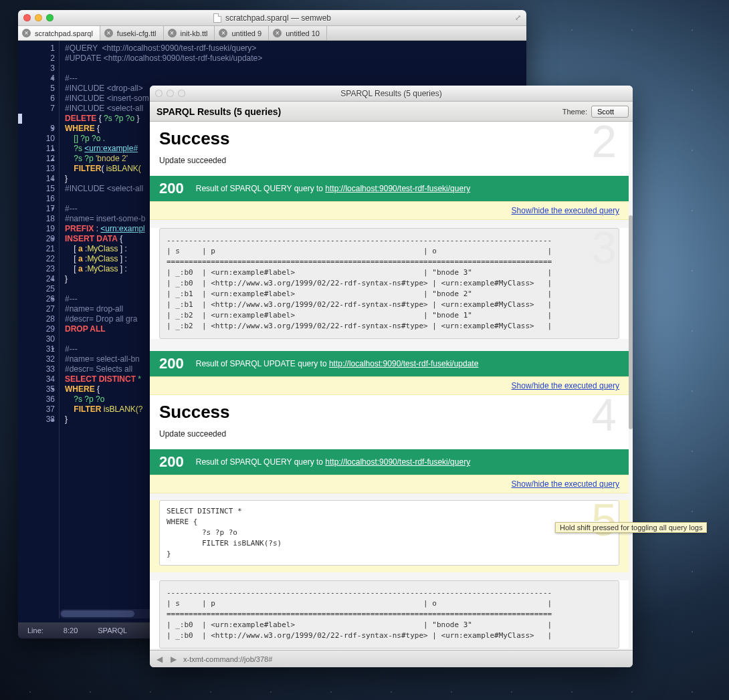 The height and width of the screenshot is (700, 729). What do you see at coordinates (80, 128) in the screenshot?
I see `code-token: WHERE` at bounding box center [80, 128].